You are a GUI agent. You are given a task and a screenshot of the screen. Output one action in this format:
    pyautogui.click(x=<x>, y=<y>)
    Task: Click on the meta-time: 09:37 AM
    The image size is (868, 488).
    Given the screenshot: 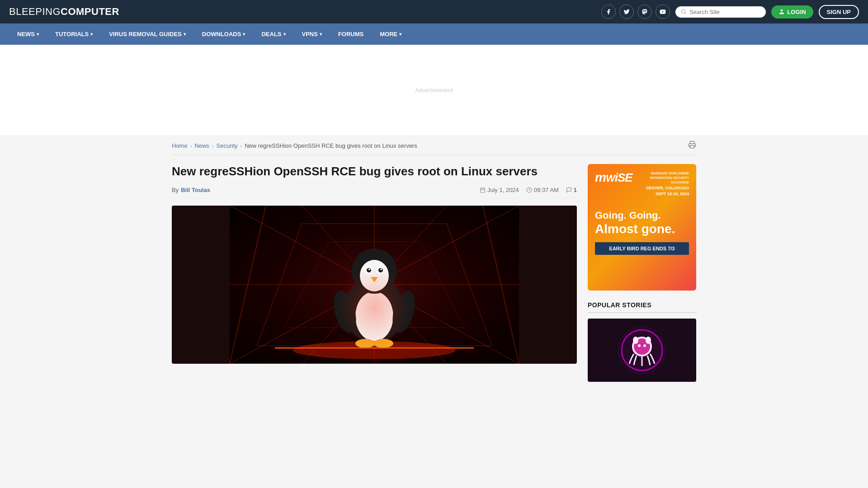 What is the action you would take?
    pyautogui.click(x=542, y=190)
    